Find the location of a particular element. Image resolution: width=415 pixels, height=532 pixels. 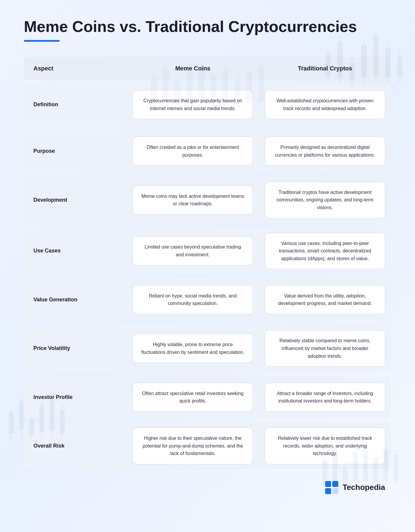

meme-cell: Often created as a joke or for entertain… is located at coordinates (193, 151).